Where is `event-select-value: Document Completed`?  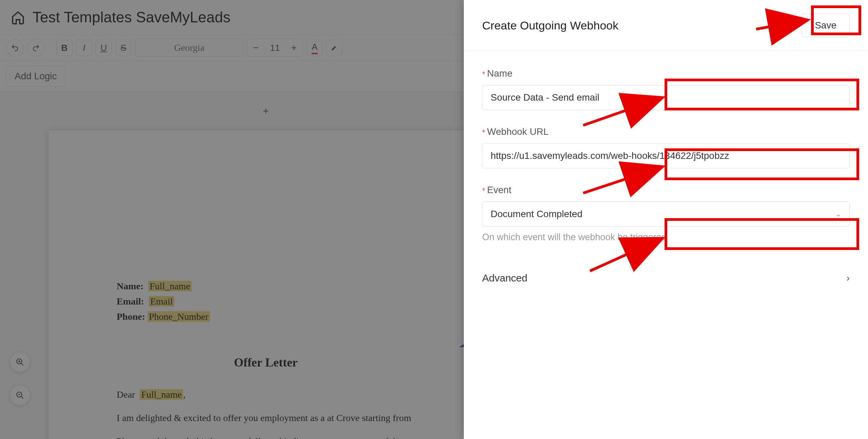 event-select-value: Document Completed is located at coordinates (536, 214).